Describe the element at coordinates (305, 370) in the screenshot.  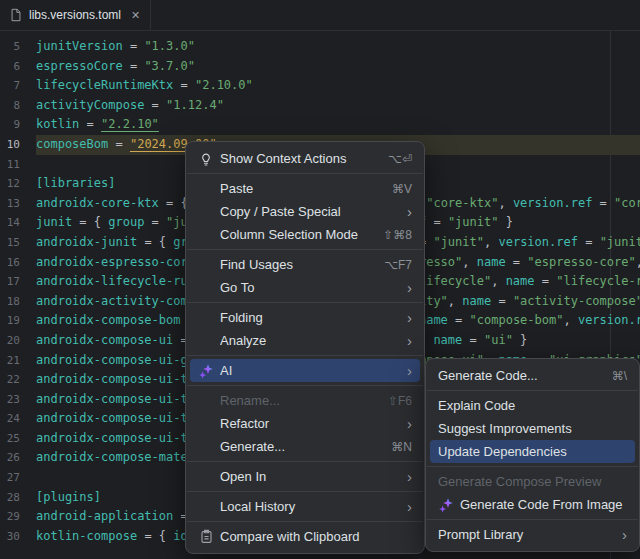
I see `menu-item-ai: AI›` at that location.